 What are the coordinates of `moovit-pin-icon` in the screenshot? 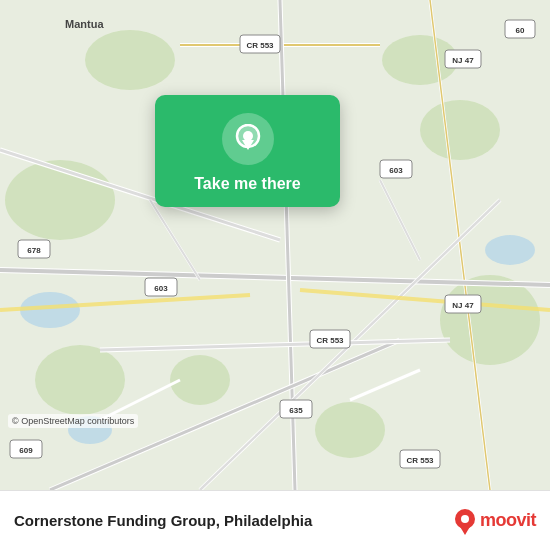 It's located at (465, 521).